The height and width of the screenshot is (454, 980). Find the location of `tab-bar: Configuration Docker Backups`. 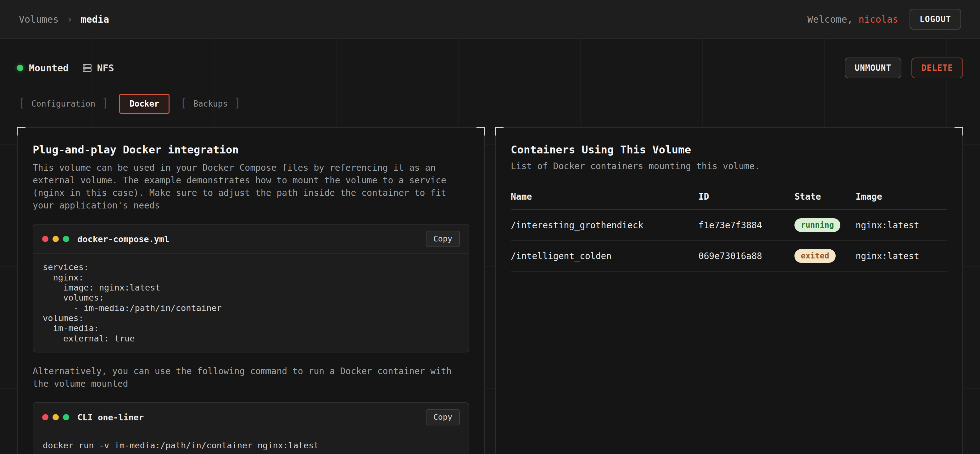

tab-bar: Configuration Docker Backups is located at coordinates (490, 104).